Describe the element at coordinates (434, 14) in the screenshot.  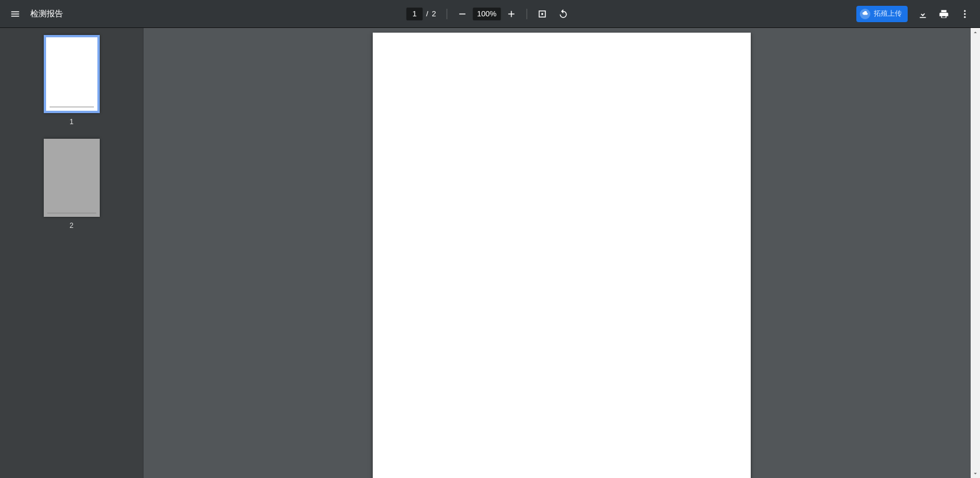
I see `page-total: 2` at that location.